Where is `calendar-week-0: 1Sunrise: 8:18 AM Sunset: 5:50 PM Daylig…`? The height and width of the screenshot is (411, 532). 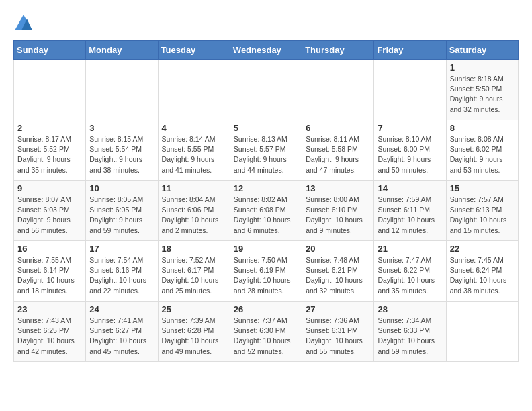 calendar-week-0: 1Sunrise: 8:18 AM Sunset: 5:50 PM Daylig… is located at coordinates (266, 90).